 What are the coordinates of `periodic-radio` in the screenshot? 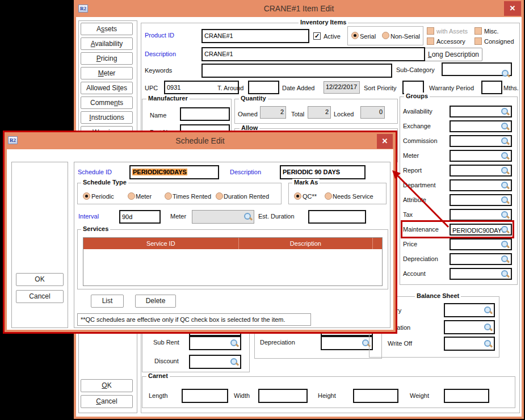 It's located at (86, 196).